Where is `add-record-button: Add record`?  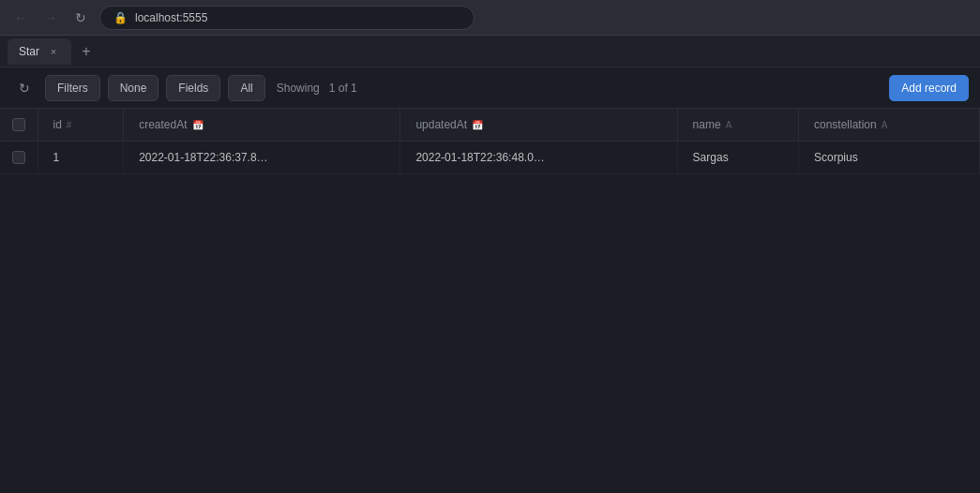
add-record-button: Add record is located at coordinates (928, 88).